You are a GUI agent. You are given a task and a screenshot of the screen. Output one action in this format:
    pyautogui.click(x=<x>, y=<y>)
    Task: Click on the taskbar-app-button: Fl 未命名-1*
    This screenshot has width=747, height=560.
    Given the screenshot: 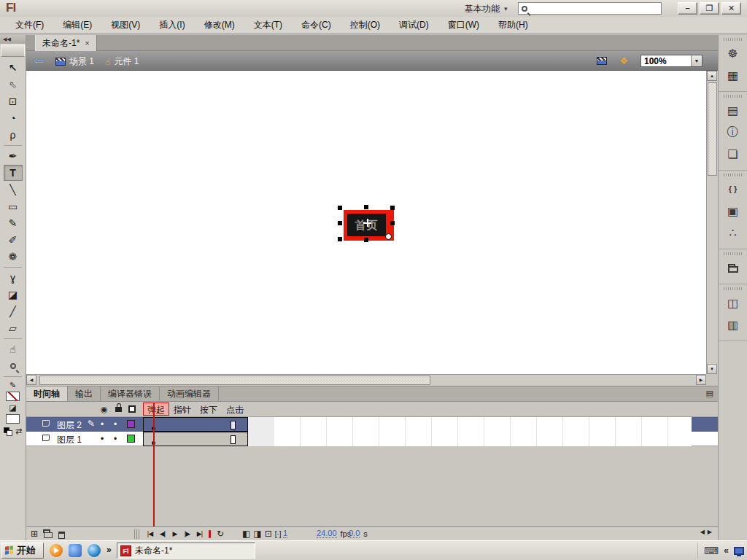 What is the action you would take?
    pyautogui.click(x=186, y=551)
    